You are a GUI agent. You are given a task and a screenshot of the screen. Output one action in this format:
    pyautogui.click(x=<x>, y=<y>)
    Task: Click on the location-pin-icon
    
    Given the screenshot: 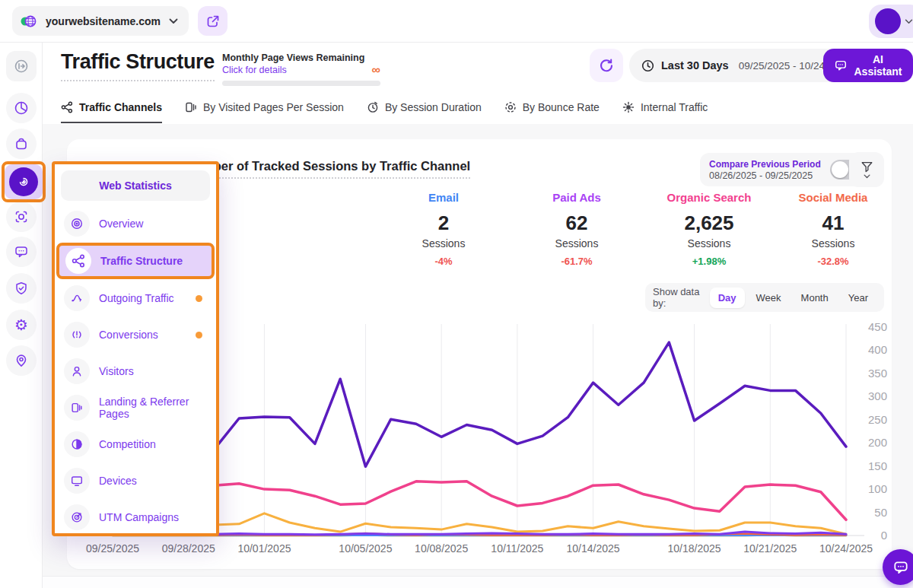 What is the action you would take?
    pyautogui.click(x=21, y=361)
    